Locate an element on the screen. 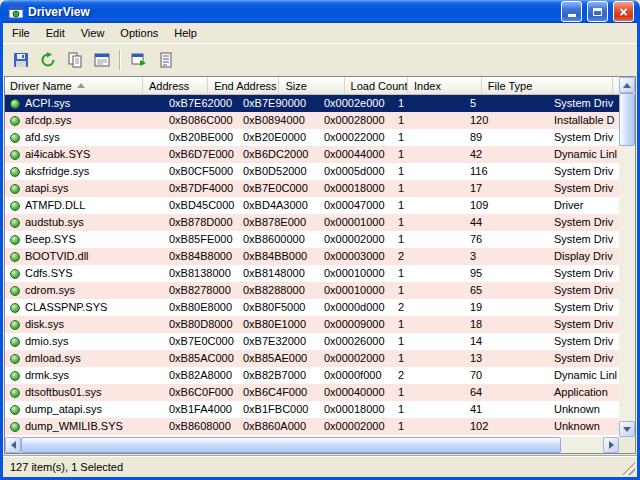 This screenshot has width=640, height=480. scroll-down-button is located at coordinates (627, 429).